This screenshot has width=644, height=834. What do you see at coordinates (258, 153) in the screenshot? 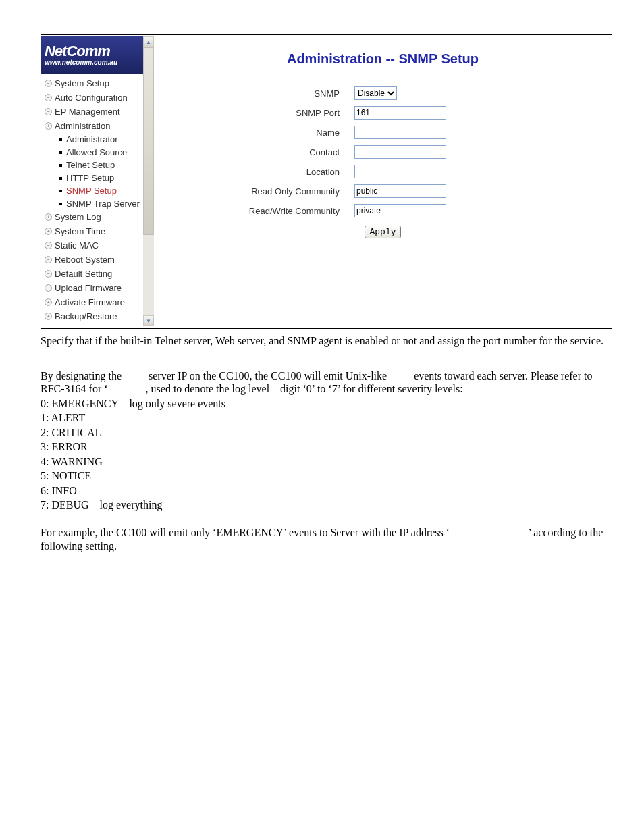
I see `contact-label: Contact` at bounding box center [258, 153].